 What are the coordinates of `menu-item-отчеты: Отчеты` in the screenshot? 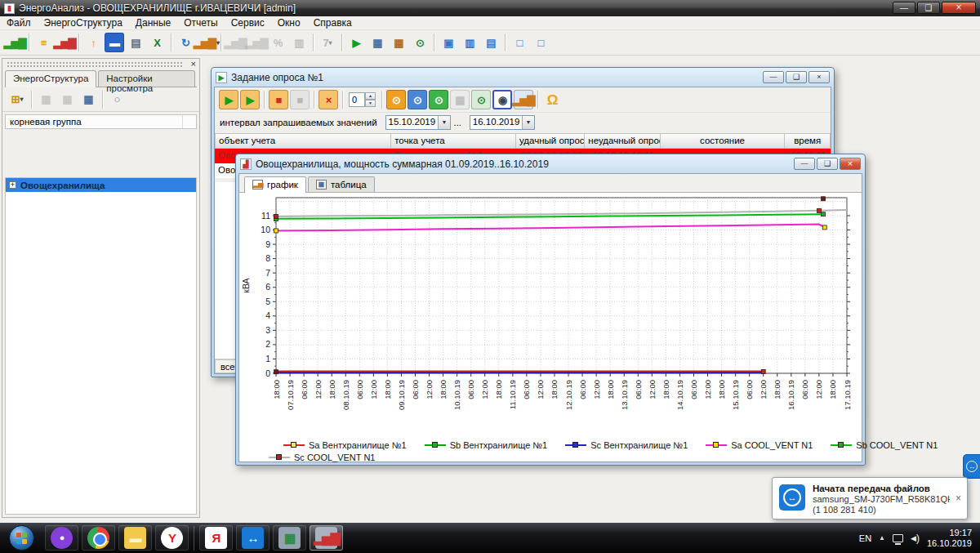 It's located at (201, 23).